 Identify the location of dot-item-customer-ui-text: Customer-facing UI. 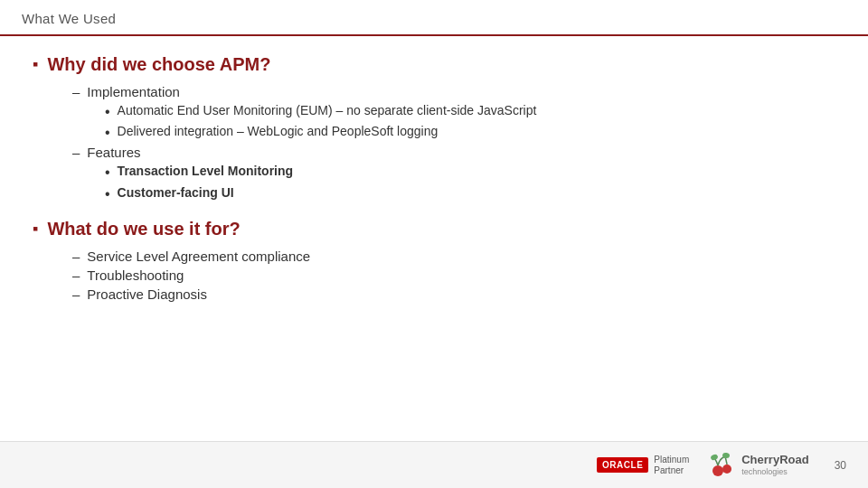
(175, 192).